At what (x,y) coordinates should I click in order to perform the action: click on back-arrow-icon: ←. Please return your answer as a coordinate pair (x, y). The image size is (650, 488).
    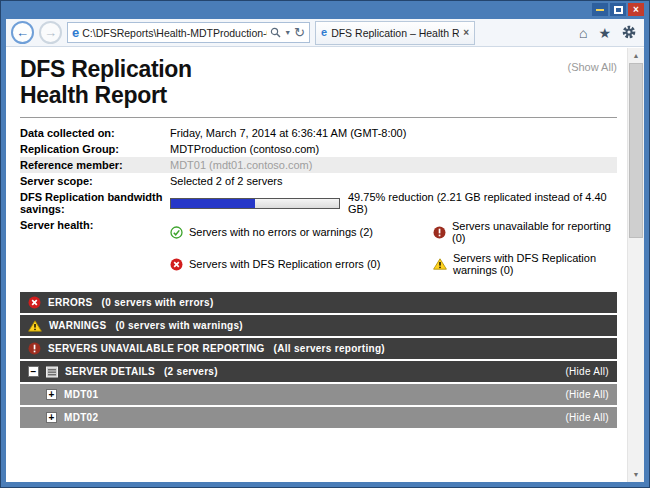
    Looking at the image, I should click on (22, 32).